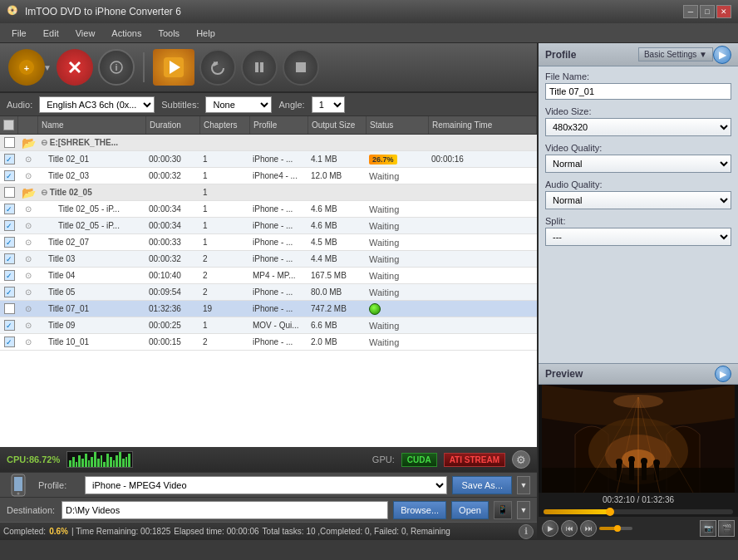  I want to click on video-size-select: 480x320, so click(638, 127).